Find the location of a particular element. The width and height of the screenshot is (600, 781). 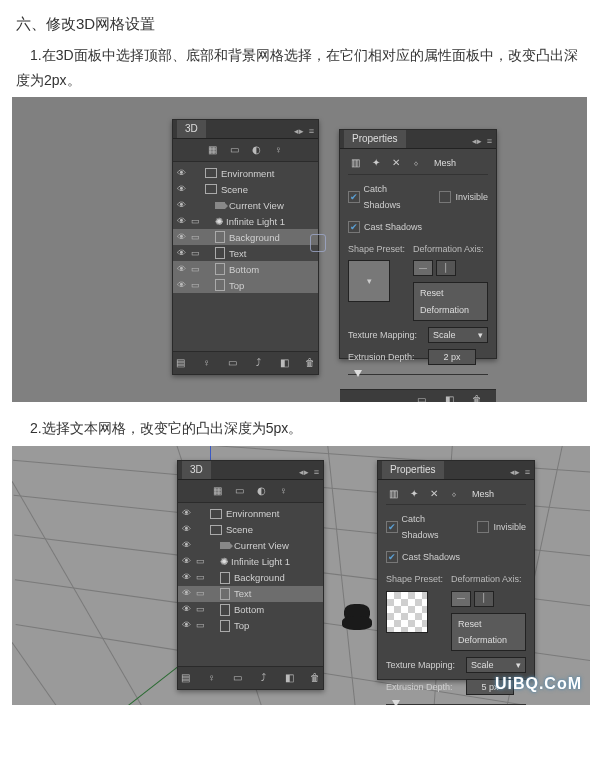

extrusion-depth-input: 2 px is located at coordinates (452, 357).